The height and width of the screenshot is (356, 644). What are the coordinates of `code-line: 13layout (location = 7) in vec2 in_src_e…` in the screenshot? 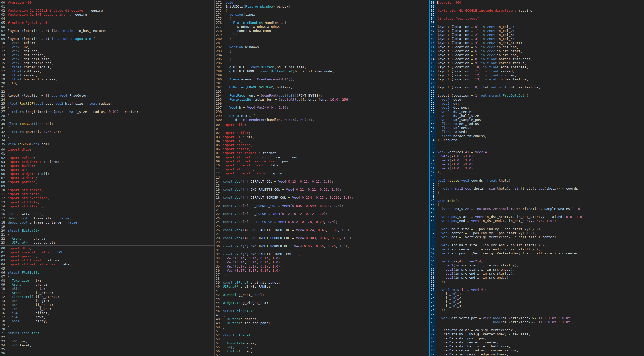 It's located at (537, 55).